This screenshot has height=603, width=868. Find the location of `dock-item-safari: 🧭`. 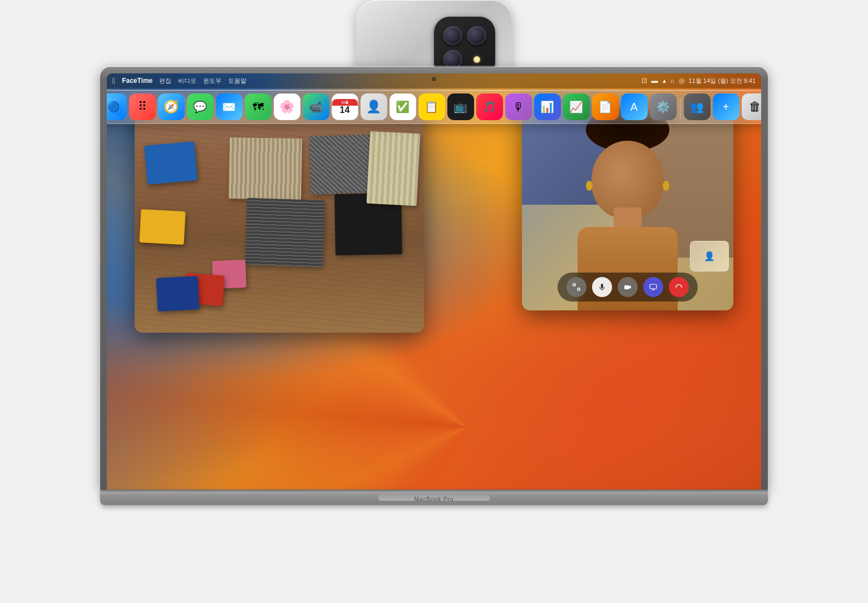

dock-item-safari: 🧭 is located at coordinates (171, 107).